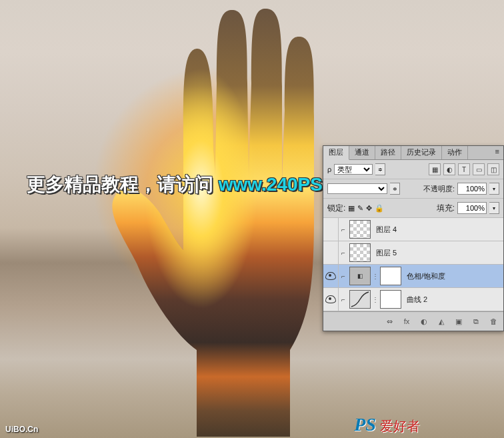 The image size is (504, 438). I want to click on link-layers-icon: ⇔, so click(389, 321).